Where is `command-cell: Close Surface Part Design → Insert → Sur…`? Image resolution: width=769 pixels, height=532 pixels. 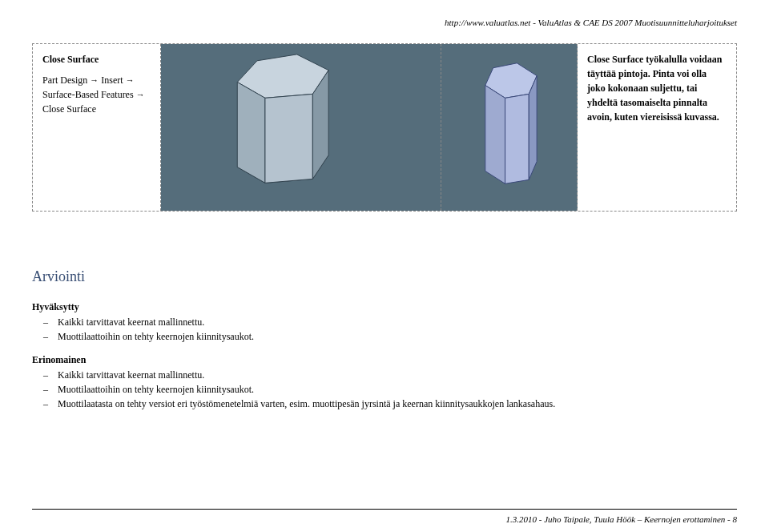
command-cell: Close Surface Part Design → Insert → Sur… is located at coordinates (97, 127).